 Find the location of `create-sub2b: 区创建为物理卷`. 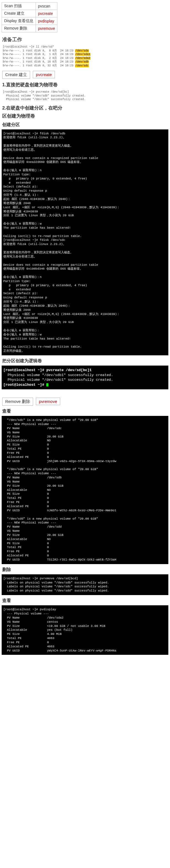

create-sub2b: 区创建为物理卷 is located at coordinates (85, 116).